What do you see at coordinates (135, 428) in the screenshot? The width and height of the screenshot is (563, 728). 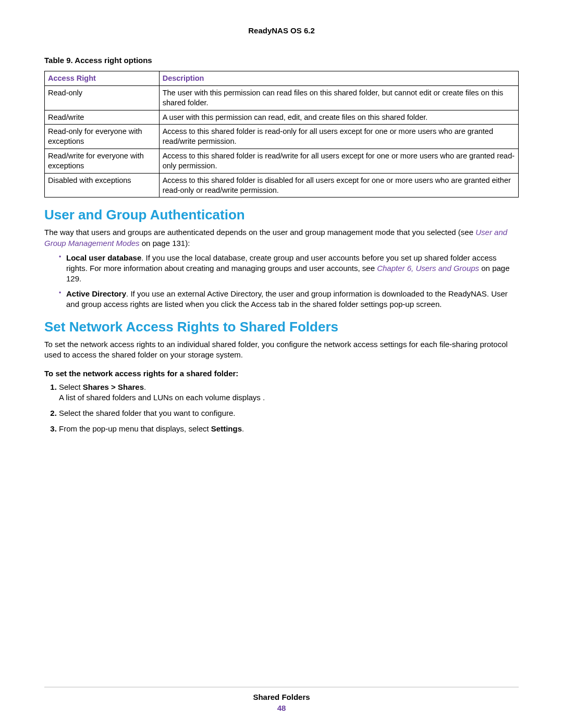 I see `text: From the pop-up menu that displays, sele…` at bounding box center [135, 428].